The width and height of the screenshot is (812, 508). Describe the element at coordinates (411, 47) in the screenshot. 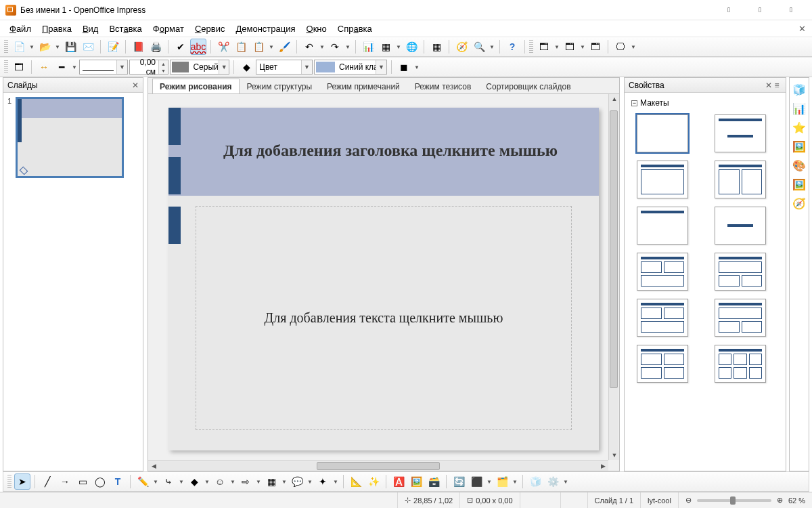

I see `hyperlink-button: 🌐` at that location.